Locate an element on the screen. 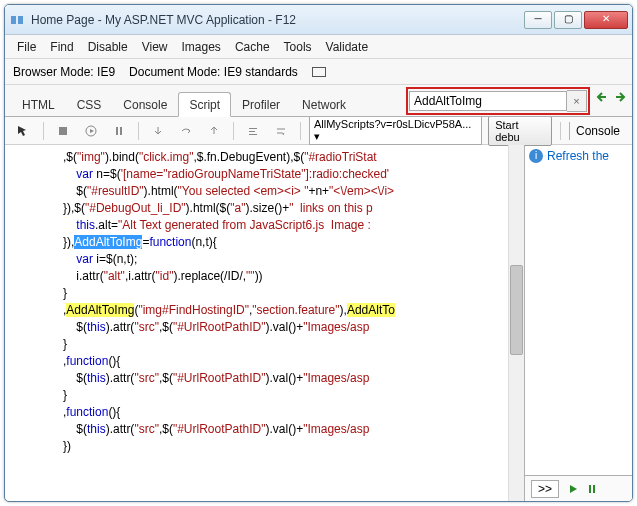 This screenshot has width=637, height=506. script-toolbar: AllMyScripts?v=r0sLDicvP58A... ▾ Start d… is located at coordinates (318, 131).